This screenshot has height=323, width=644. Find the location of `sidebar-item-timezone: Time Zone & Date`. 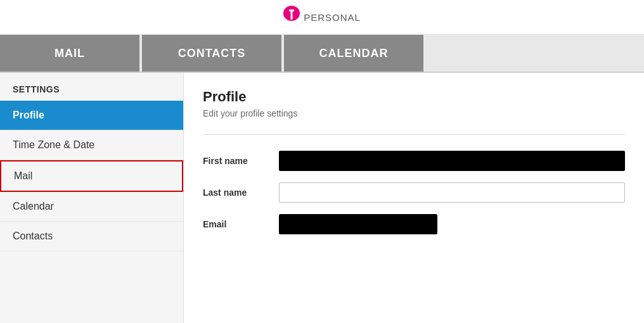

sidebar-item-timezone: Time Zone & Date is located at coordinates (91, 146).